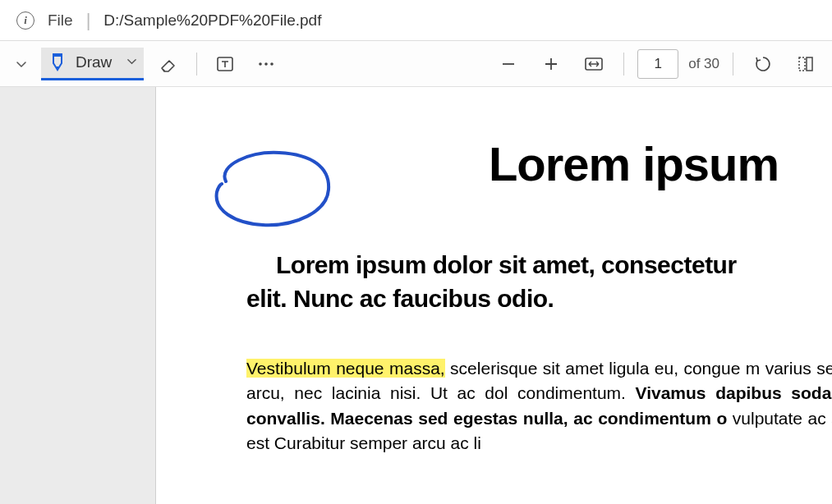 The image size is (832, 504). What do you see at coordinates (806, 64) in the screenshot?
I see `page-view-button` at bounding box center [806, 64].